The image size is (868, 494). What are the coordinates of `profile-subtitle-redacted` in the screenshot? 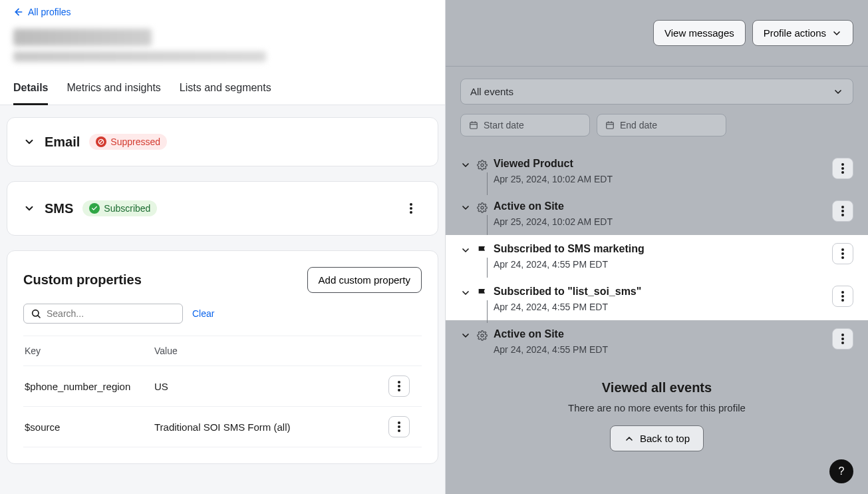 It's located at (140, 57).